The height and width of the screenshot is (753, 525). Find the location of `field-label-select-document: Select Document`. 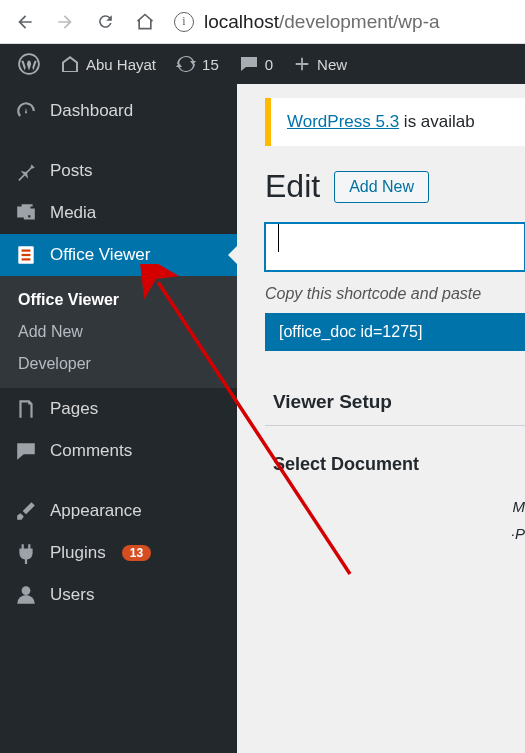

field-label-select-document: Select Document is located at coordinates (395, 464).